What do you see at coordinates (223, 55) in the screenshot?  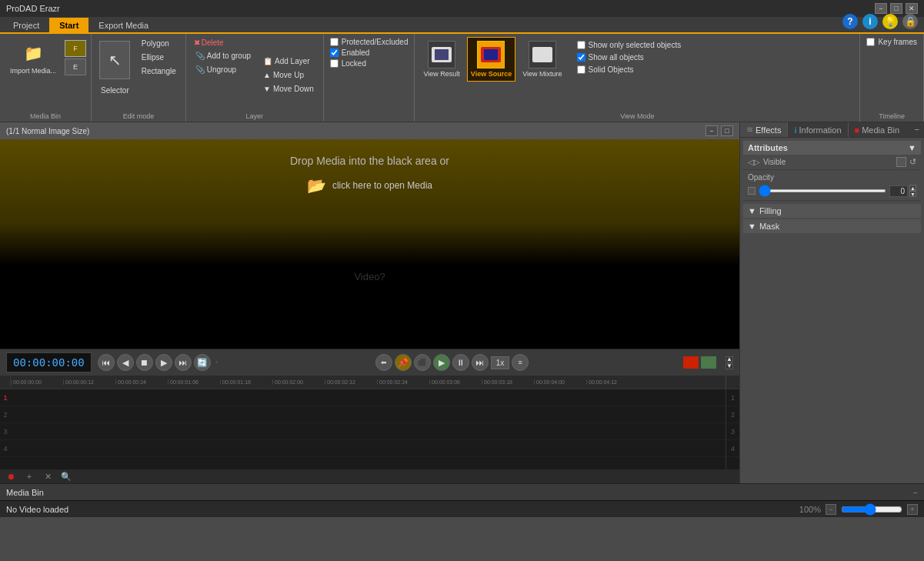 I see `add-to-group-button: 📎 Add to group` at bounding box center [223, 55].